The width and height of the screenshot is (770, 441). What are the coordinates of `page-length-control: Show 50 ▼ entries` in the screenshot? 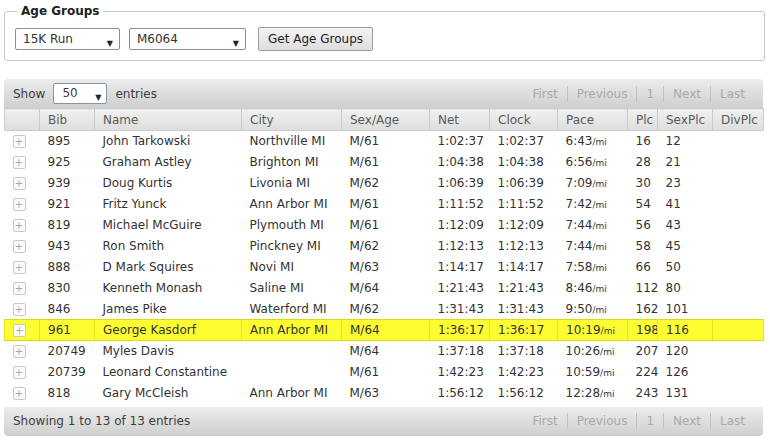 It's located at (85, 94).